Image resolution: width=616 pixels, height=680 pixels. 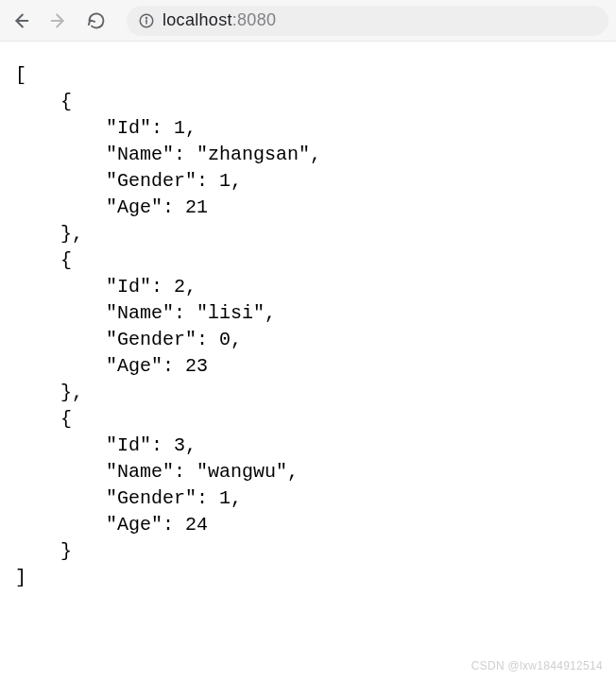 What do you see at coordinates (368, 21) in the screenshot?
I see `address-bar: localhost:8080` at bounding box center [368, 21].